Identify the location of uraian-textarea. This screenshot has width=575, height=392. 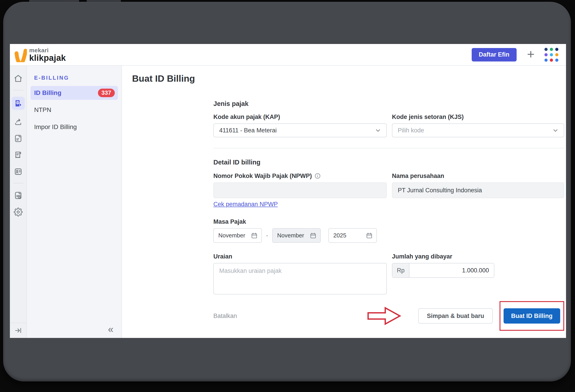
(300, 279).